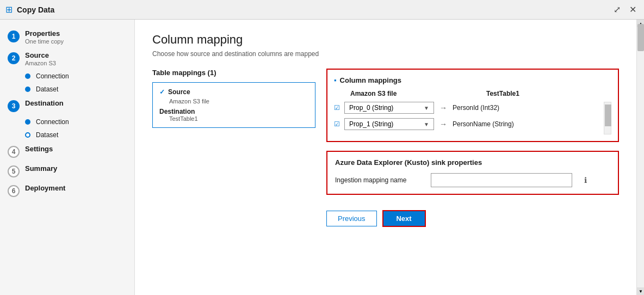 The image size is (644, 295). I want to click on step-title-settings: Settings, so click(39, 149).